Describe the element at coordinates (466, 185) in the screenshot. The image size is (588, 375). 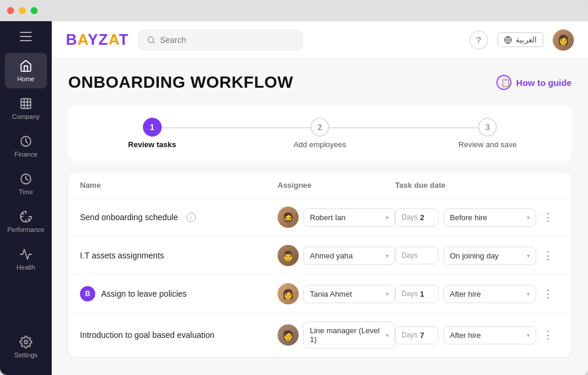
I see `col-header-due-date: Task due date` at that location.